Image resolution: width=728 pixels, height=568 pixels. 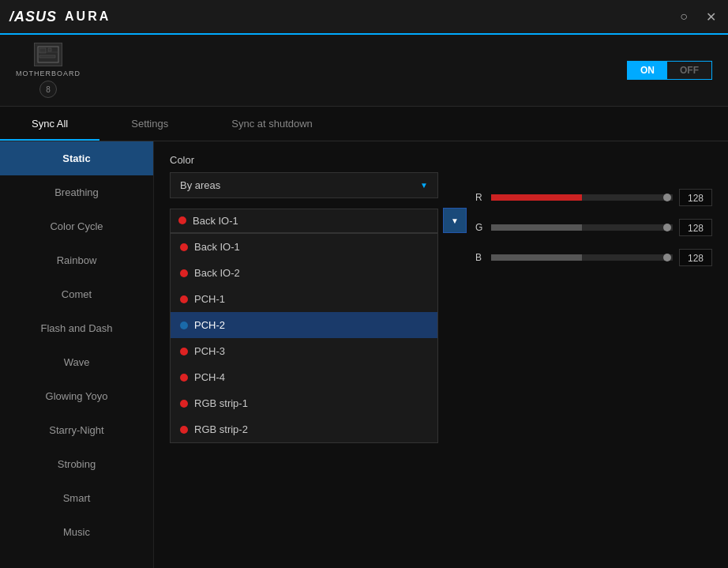 I want to click on zone-option-label: PCH-2, so click(x=210, y=325).